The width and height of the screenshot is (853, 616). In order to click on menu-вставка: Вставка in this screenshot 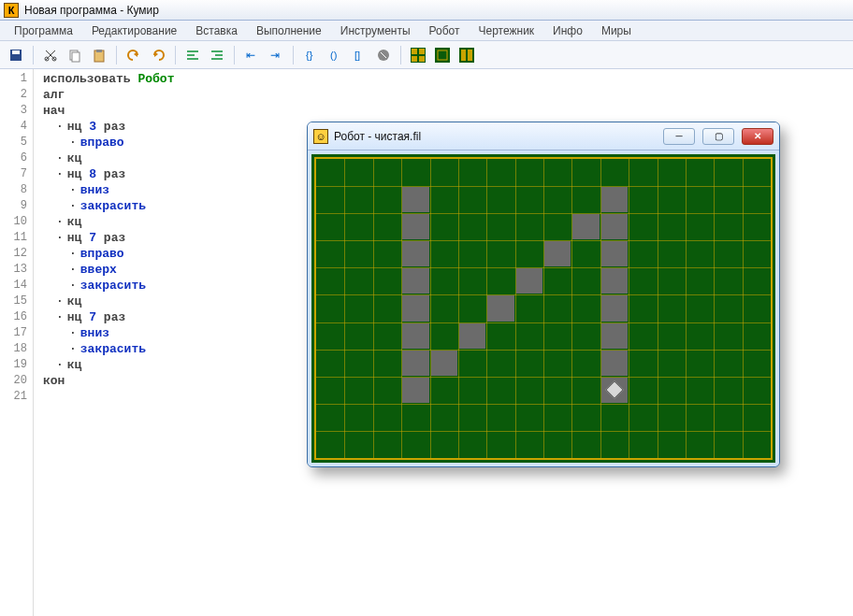, I will do `click(217, 31)`.